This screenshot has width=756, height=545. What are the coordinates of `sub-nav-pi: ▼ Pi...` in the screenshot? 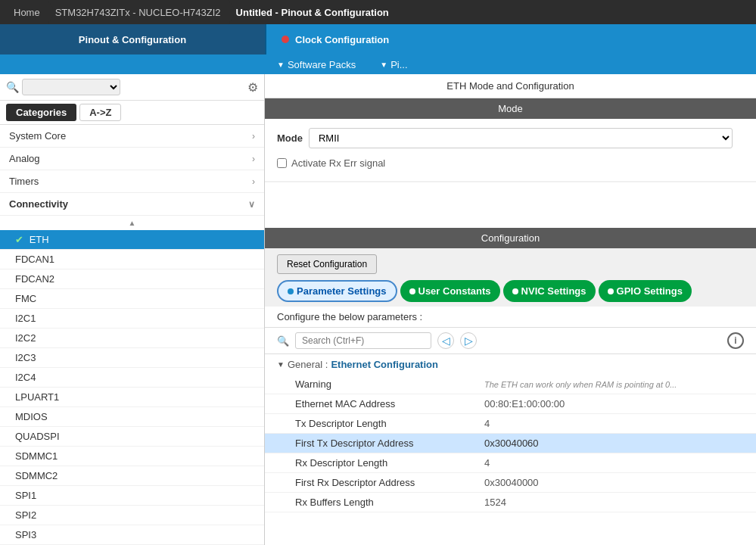 It's located at (394, 65).